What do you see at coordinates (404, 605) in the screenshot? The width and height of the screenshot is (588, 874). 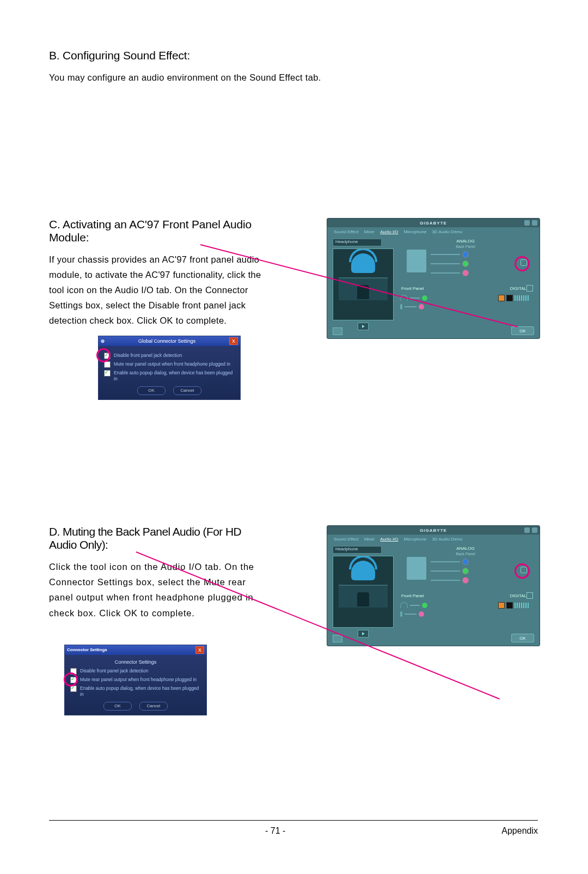 I see `headphone-icon` at bounding box center [404, 605].